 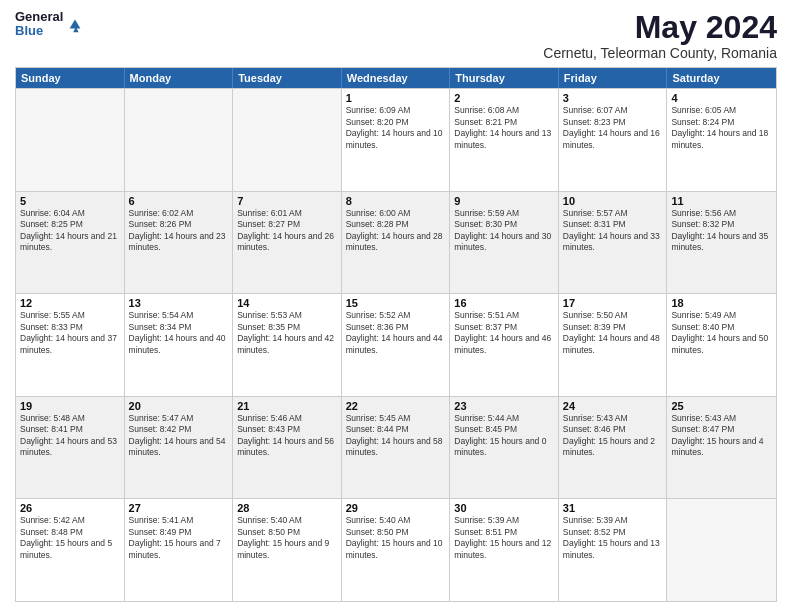 I want to click on day-info: Sunrise: 5:49 AMSunset: 8:40 PMDaylight:…, so click(x=722, y=333).